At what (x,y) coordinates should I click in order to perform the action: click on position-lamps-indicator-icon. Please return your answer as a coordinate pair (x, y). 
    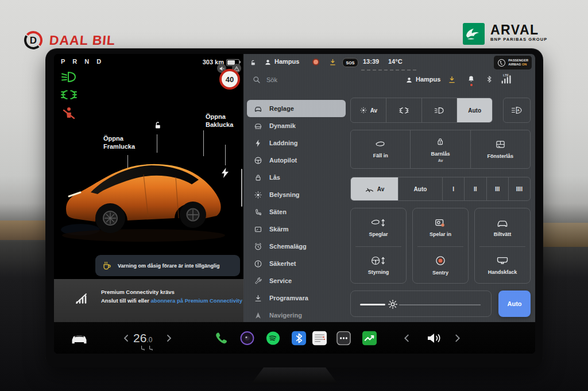
    Looking at the image, I should click on (69, 95).